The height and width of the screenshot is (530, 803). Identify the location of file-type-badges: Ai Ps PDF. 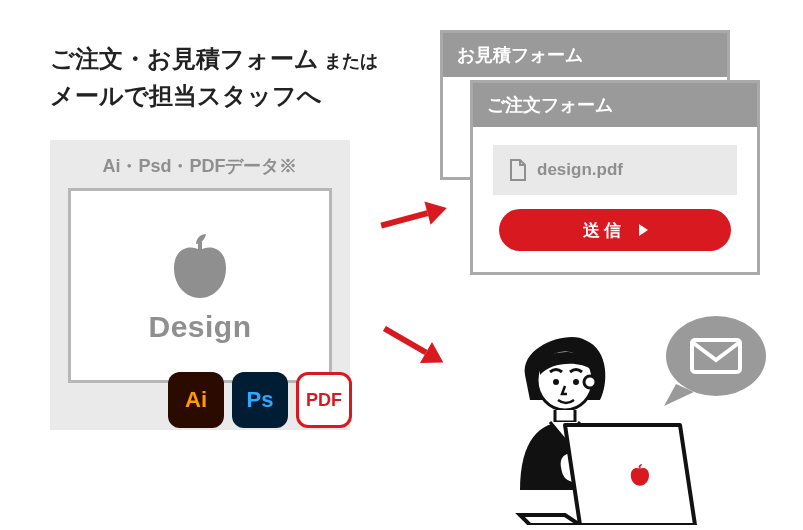
(260, 400).